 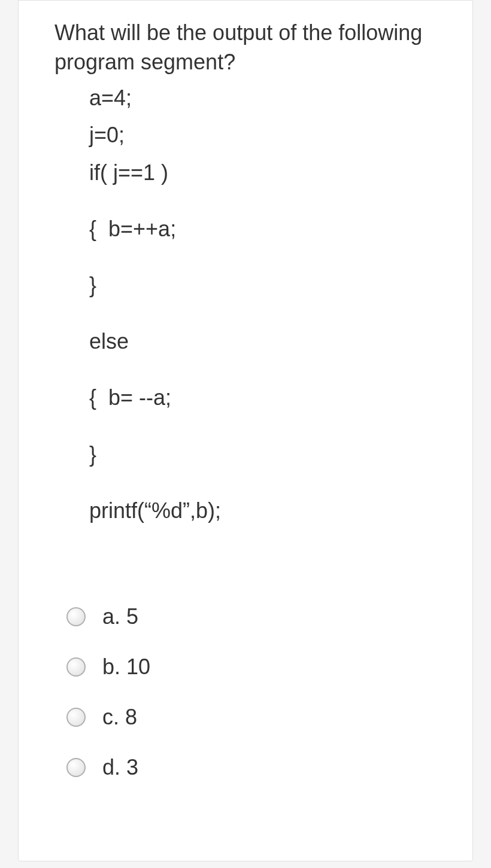 I want to click on option-b: b. 10, so click(x=251, y=667).